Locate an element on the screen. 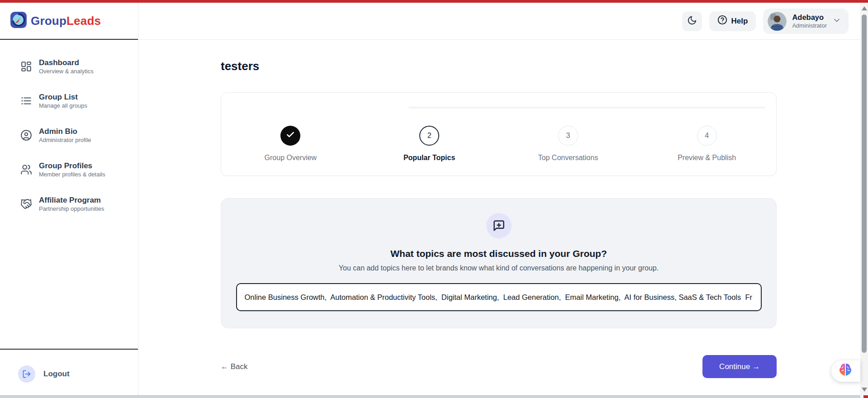  check-icon is located at coordinates (290, 136).